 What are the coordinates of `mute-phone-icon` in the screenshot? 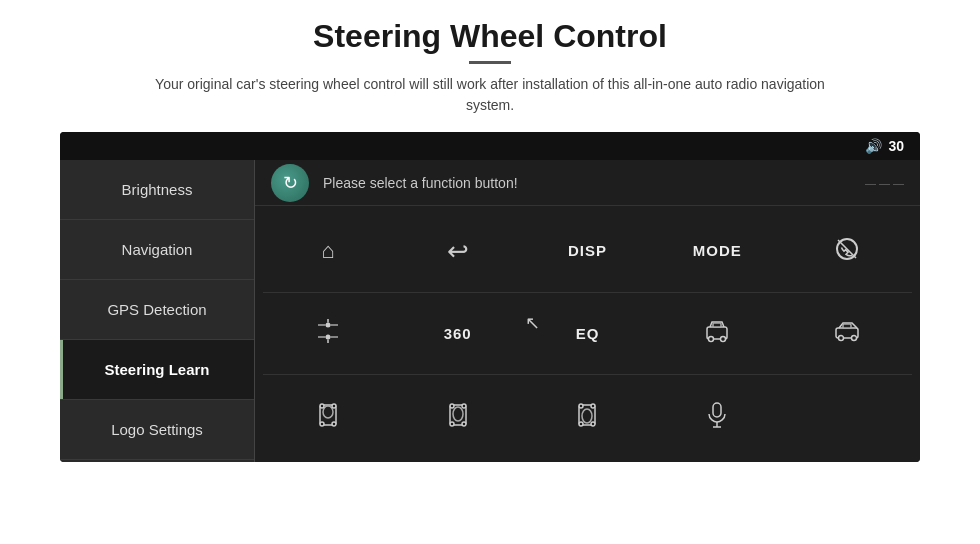 It's located at (847, 250).